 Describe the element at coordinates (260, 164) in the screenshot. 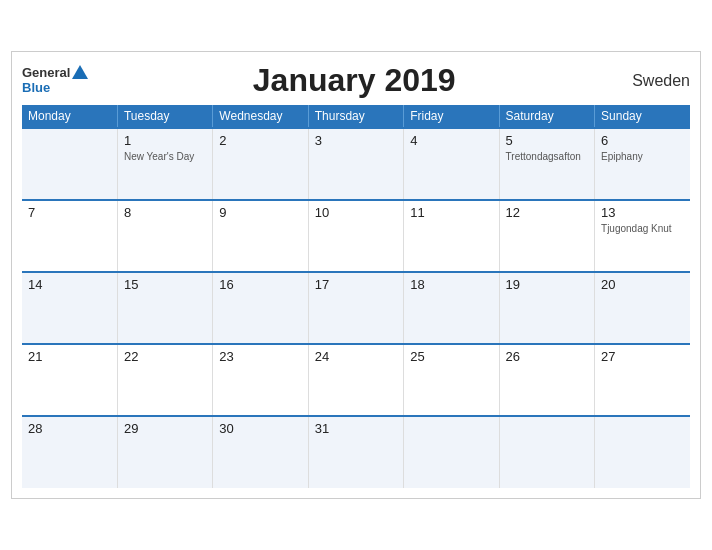

I see `calendar-cell: 2` at that location.